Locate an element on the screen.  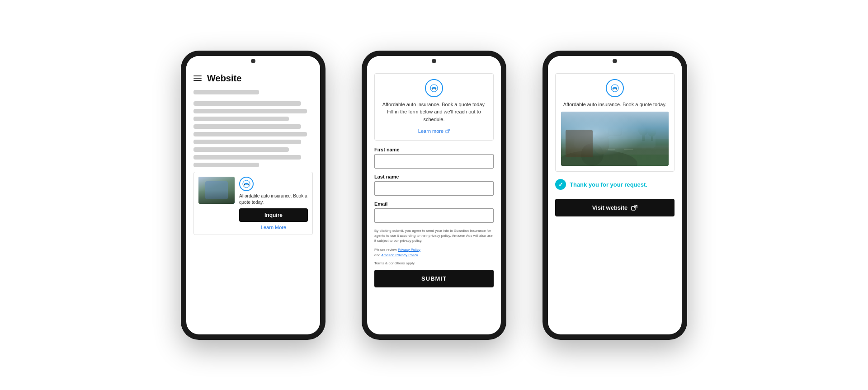
form-field-lastname: Last name is located at coordinates (434, 185).